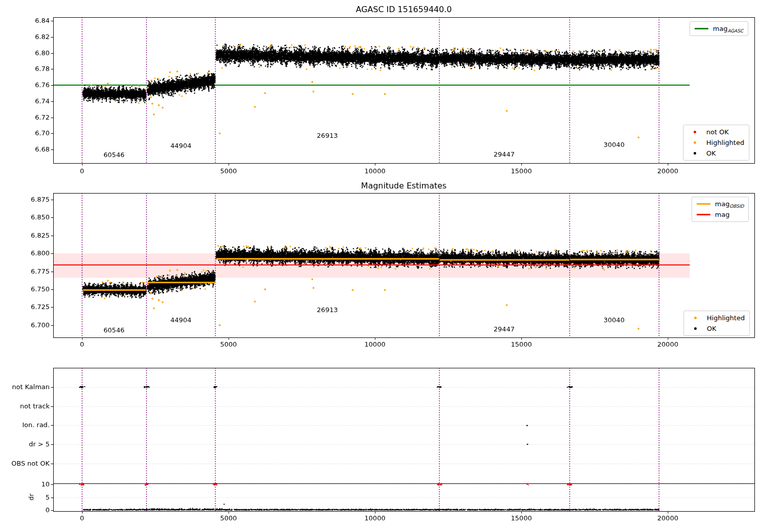 The image size is (760, 532). What do you see at coordinates (27, 406) in the screenshot?
I see `row-label: not track` at bounding box center [27, 406].